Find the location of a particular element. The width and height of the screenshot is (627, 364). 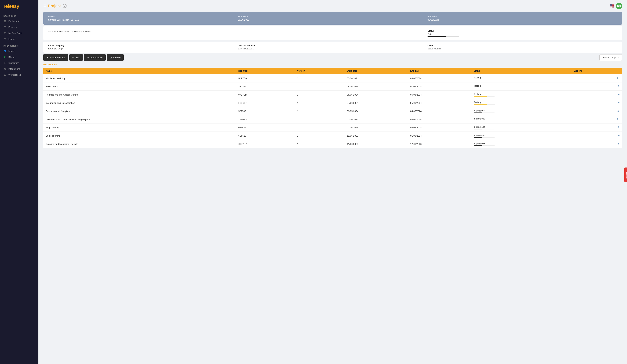

help-icon: ? is located at coordinates (65, 6).